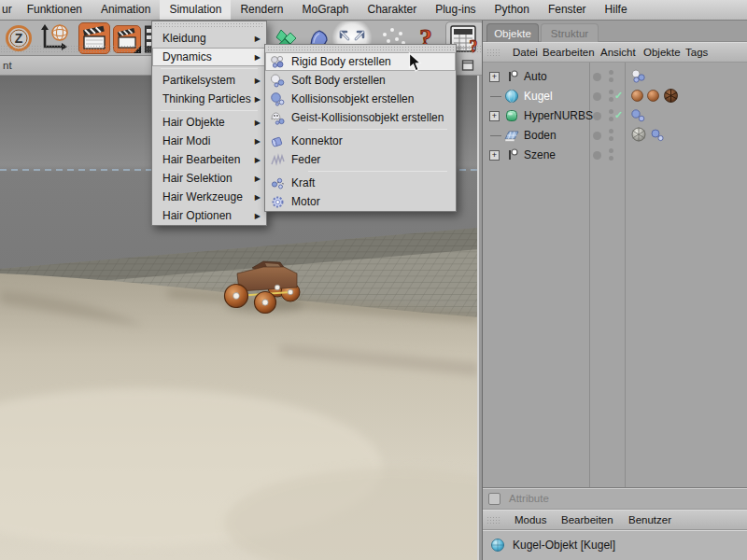 The height and width of the screenshot is (560, 747). What do you see at coordinates (568, 9) in the screenshot?
I see `menubar-item-fenster: Fenster` at bounding box center [568, 9].